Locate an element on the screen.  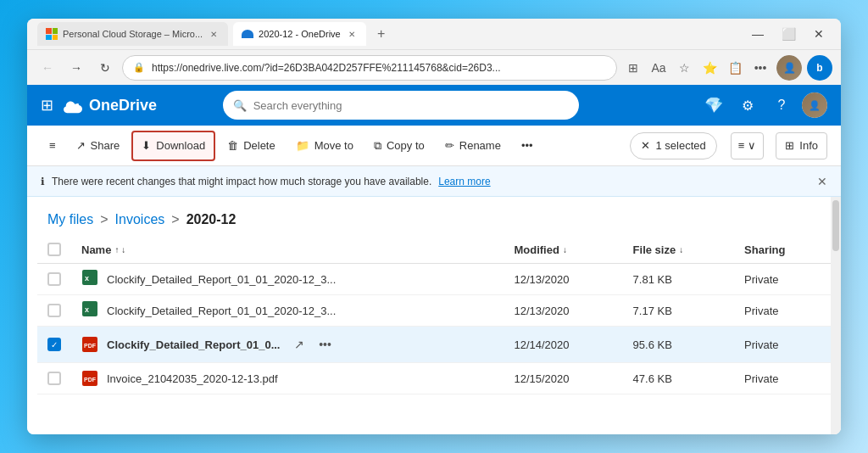
share-label: Share is located at coordinates (105, 146).